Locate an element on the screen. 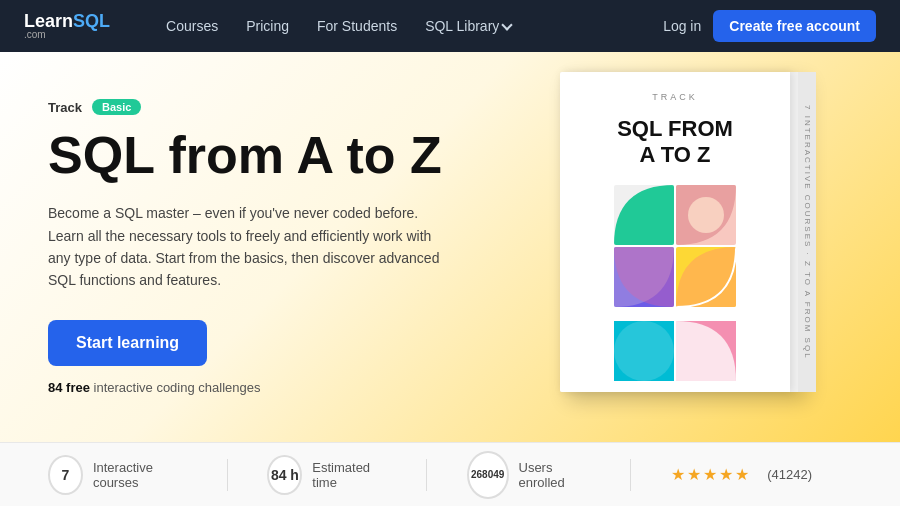  track-label: Track Basic is located at coordinates (248, 107).